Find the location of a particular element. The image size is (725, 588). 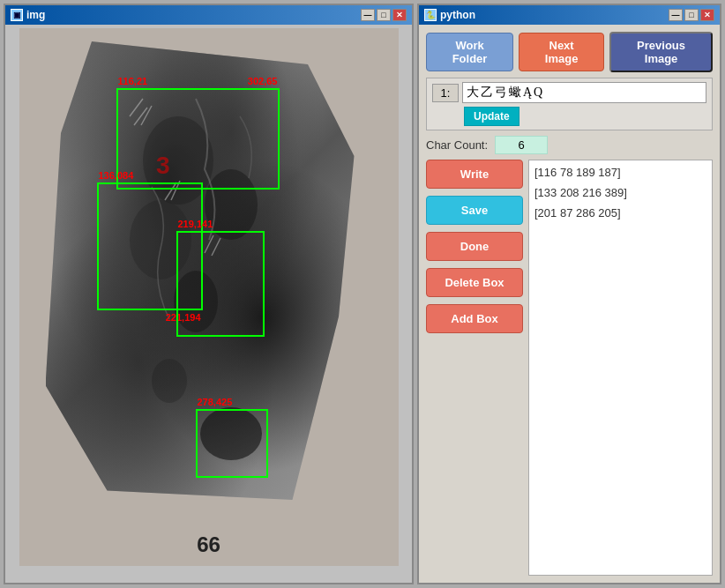

bbox-1-label-tl: 116,21 is located at coordinates (133, 81).